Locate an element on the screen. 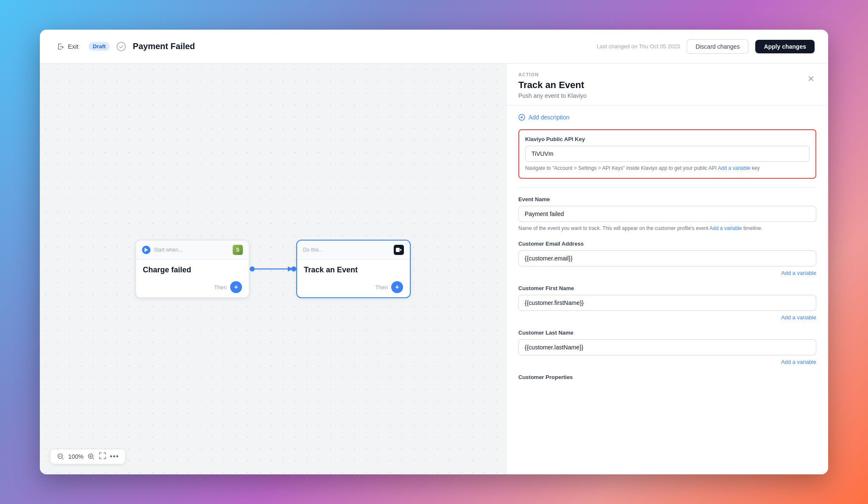 Image resolution: width=868 pixels, height=504 pixels. event-name-help2: timeline. is located at coordinates (753, 228).